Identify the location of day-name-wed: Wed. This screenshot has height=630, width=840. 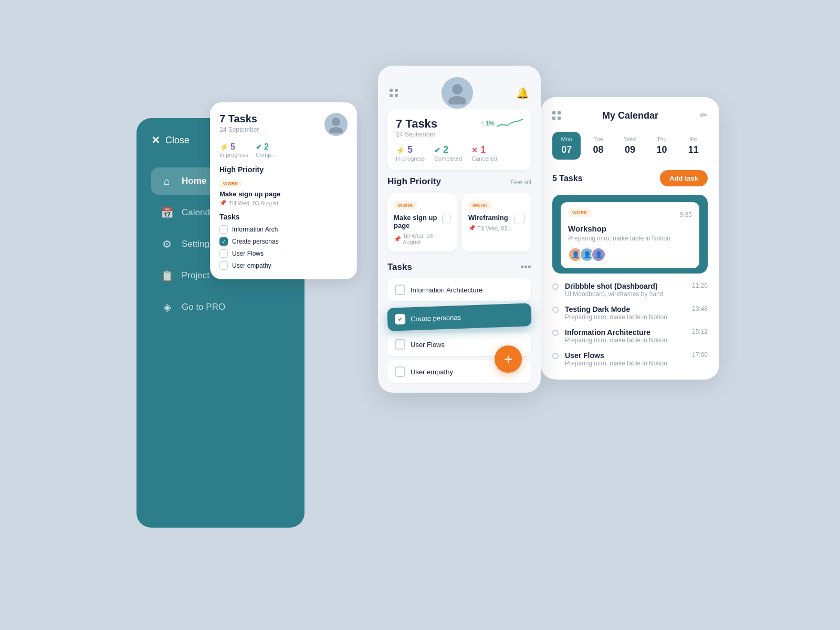
(630, 139).